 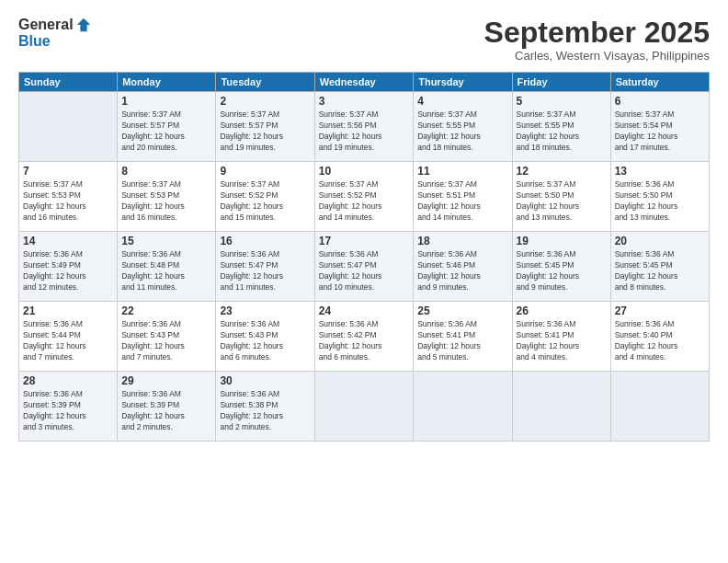 What do you see at coordinates (660, 341) in the screenshot?
I see `day-info: Sunrise: 5:36 AM Sunset: 5:40 PM Dayligh…` at bounding box center [660, 341].